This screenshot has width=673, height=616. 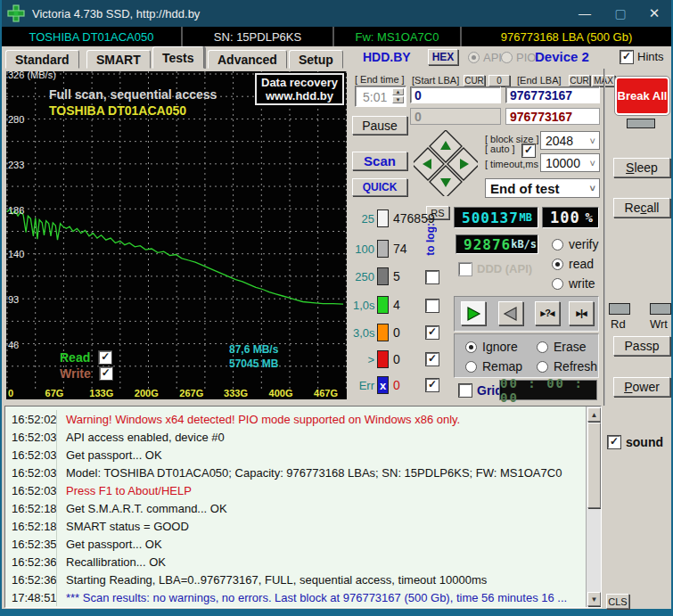 What do you see at coordinates (55, 393) in the screenshot?
I see `x-tick-label: 67G` at bounding box center [55, 393].